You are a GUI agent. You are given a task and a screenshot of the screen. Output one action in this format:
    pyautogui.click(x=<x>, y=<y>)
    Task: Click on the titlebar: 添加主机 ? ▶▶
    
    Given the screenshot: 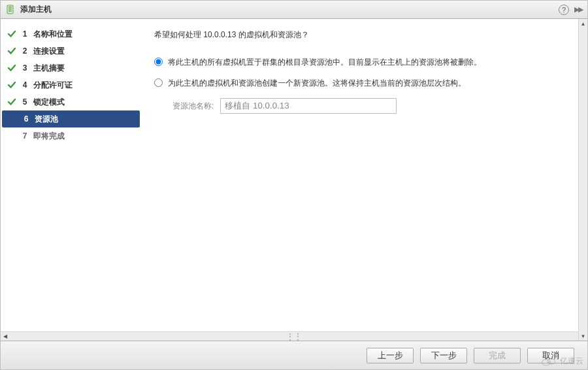 What is the action you would take?
    pyautogui.click(x=294, y=10)
    